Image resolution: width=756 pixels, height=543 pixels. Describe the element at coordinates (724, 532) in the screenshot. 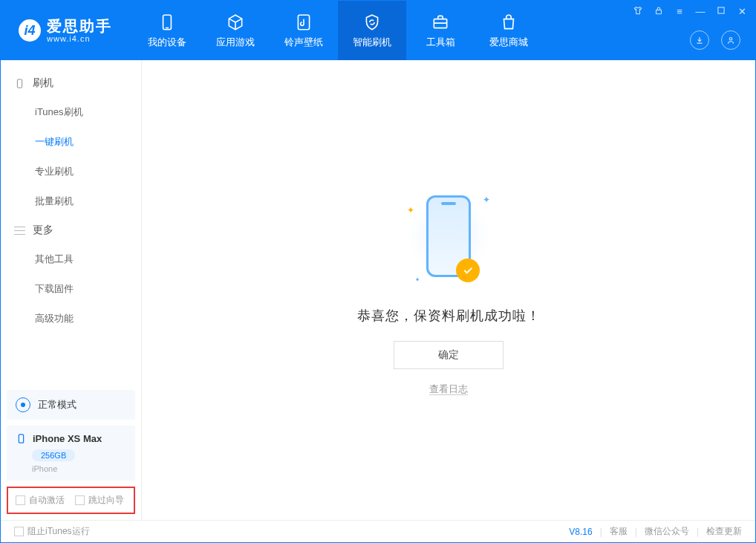

I see `check-update-link: 检查更新` at that location.